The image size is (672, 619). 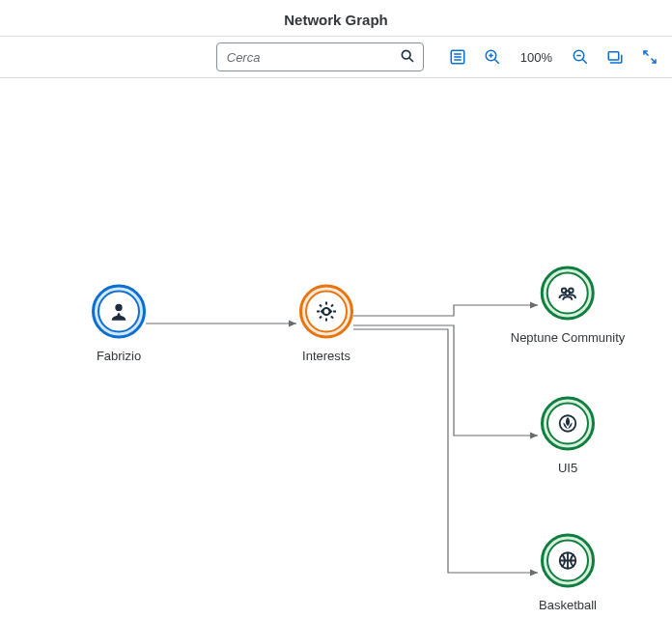 What do you see at coordinates (407, 58) in the screenshot?
I see `search-icon` at bounding box center [407, 58].